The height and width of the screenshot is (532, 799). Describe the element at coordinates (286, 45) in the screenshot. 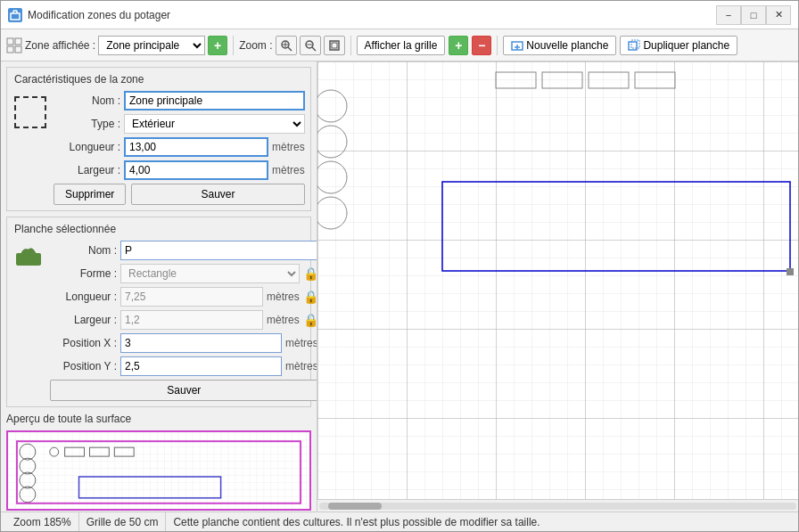

I see `zoom-search-button` at that location.